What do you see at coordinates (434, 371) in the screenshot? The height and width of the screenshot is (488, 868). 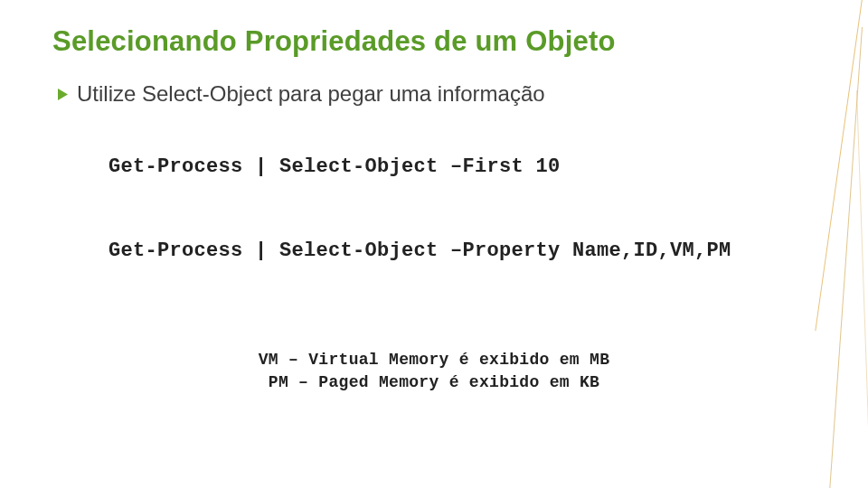 I see `footer-notes: VM – Virtual Memory é exibido em MB PM –…` at bounding box center [434, 371].